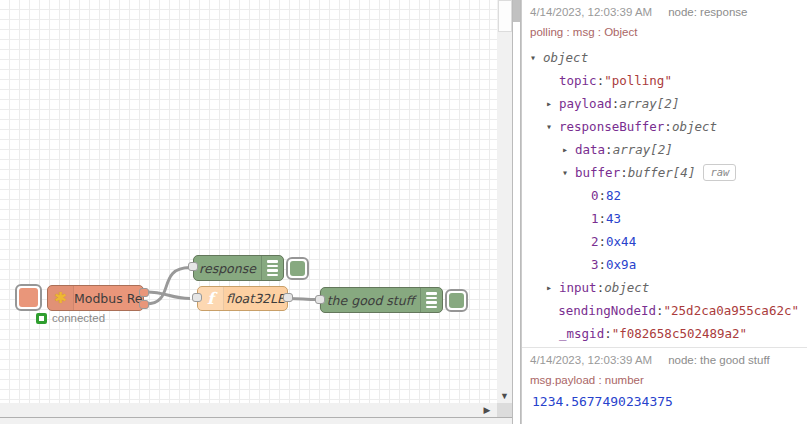 The image size is (807, 424). Describe the element at coordinates (28, 298) in the screenshot. I see `modbus-node-button` at that location.